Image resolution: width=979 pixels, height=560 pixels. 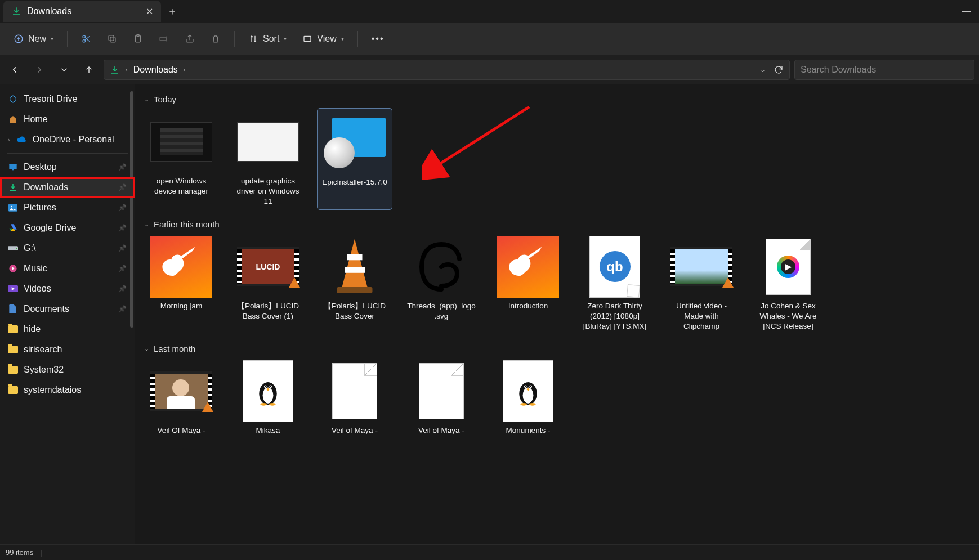 I want to click on drive-icon, so click(x=13, y=248).